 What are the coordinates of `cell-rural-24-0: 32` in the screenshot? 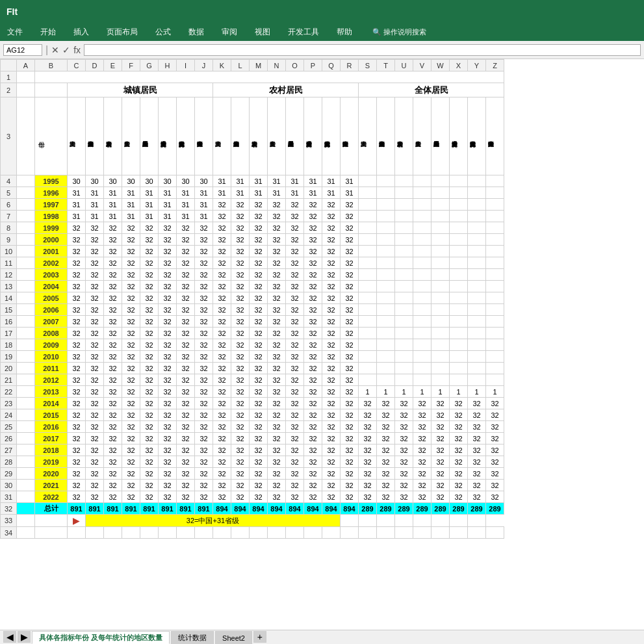 It's located at (222, 415).